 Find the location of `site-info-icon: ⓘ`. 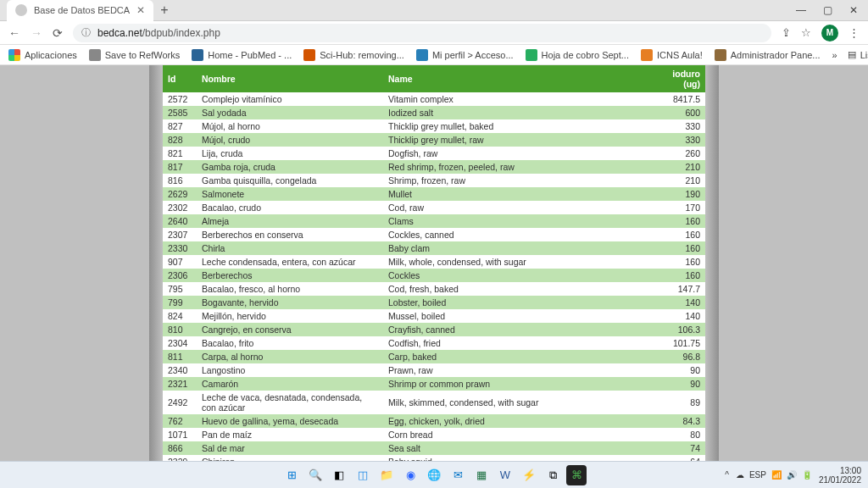

site-info-icon: ⓘ is located at coordinates (86, 32).